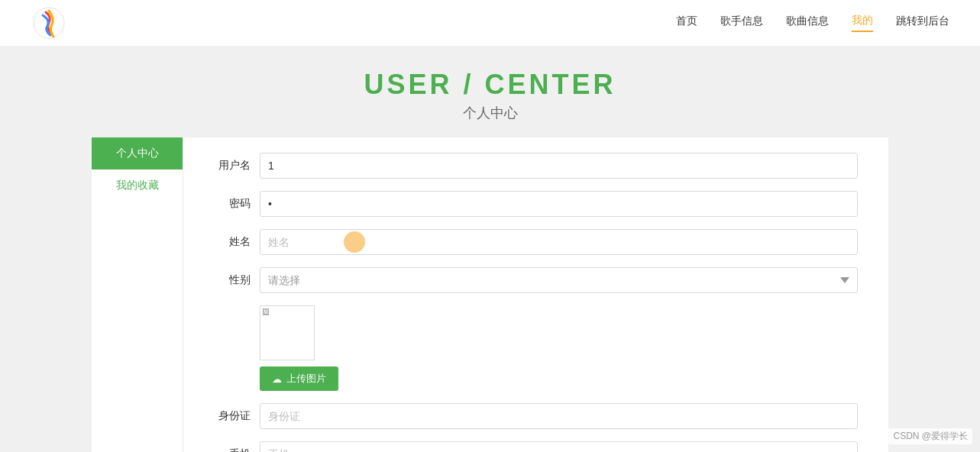 The image size is (980, 452). I want to click on password-row: 密码, so click(536, 204).